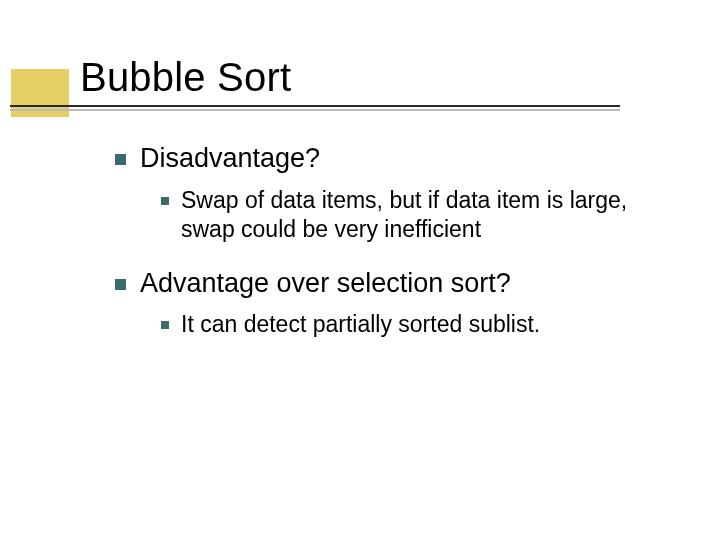 The width and height of the screenshot is (720, 540). Describe the element at coordinates (360, 324) in the screenshot. I see `sub-list-item-label: It can detect partially sorted sublist.` at that location.